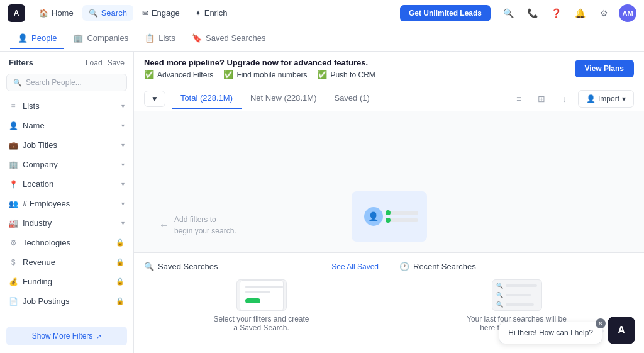  Describe the element at coordinates (67, 262) in the screenshot. I see `filter-revenue: $ Revenue 🔒` at that location.